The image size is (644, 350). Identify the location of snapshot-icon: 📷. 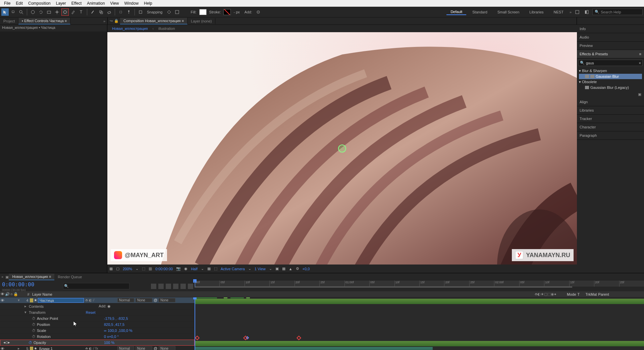
(178, 269).